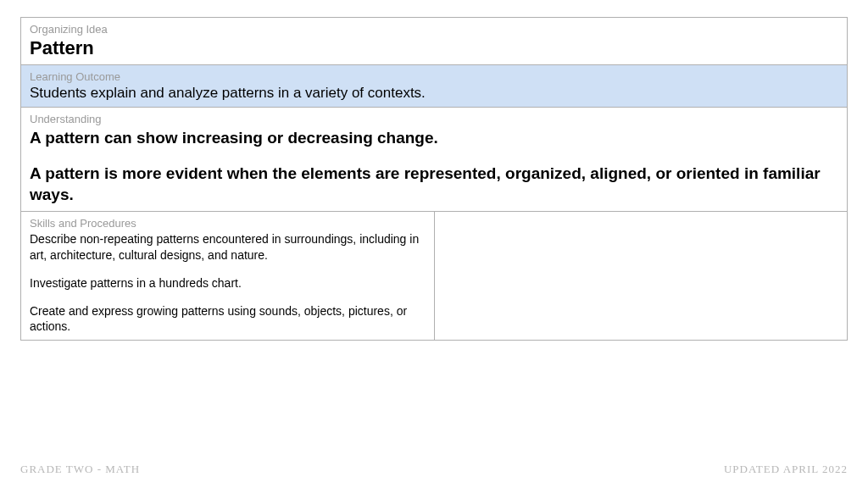  I want to click on understanding-label: Understanding, so click(434, 119).